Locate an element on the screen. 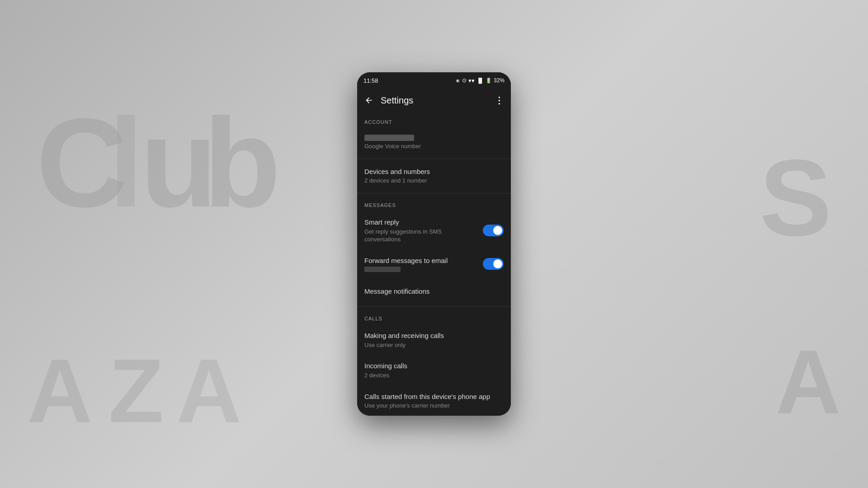 The height and width of the screenshot is (488, 868). forward-email-title: Forward messages to email is located at coordinates (421, 261).